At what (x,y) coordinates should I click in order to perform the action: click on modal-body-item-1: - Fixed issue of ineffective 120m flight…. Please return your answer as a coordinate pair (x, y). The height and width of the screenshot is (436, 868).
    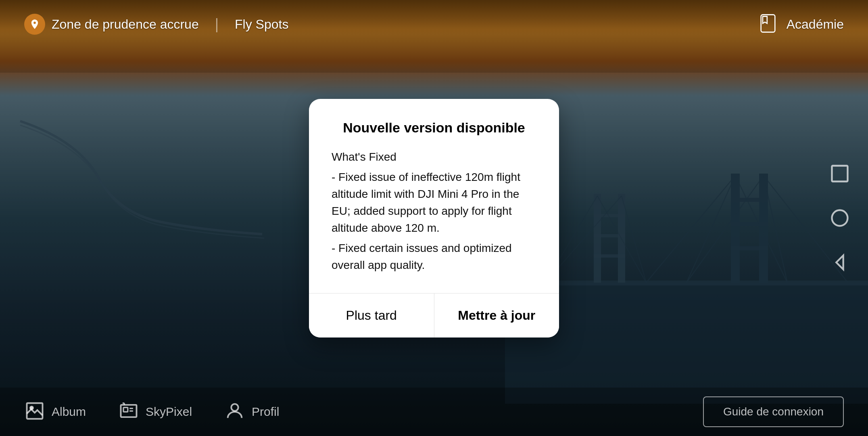
    Looking at the image, I should click on (434, 203).